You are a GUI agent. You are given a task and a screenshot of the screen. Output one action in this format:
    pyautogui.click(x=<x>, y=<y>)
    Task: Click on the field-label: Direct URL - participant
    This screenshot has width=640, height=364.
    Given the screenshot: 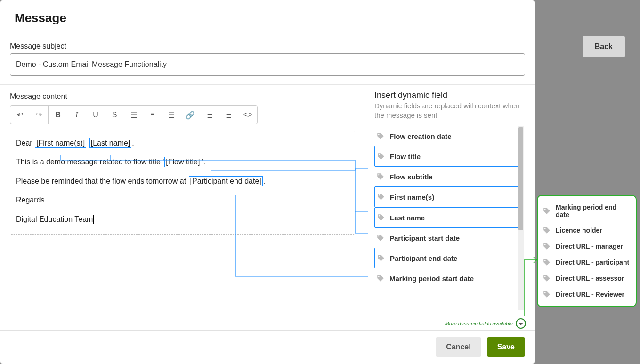 What is the action you would take?
    pyautogui.click(x=592, y=262)
    